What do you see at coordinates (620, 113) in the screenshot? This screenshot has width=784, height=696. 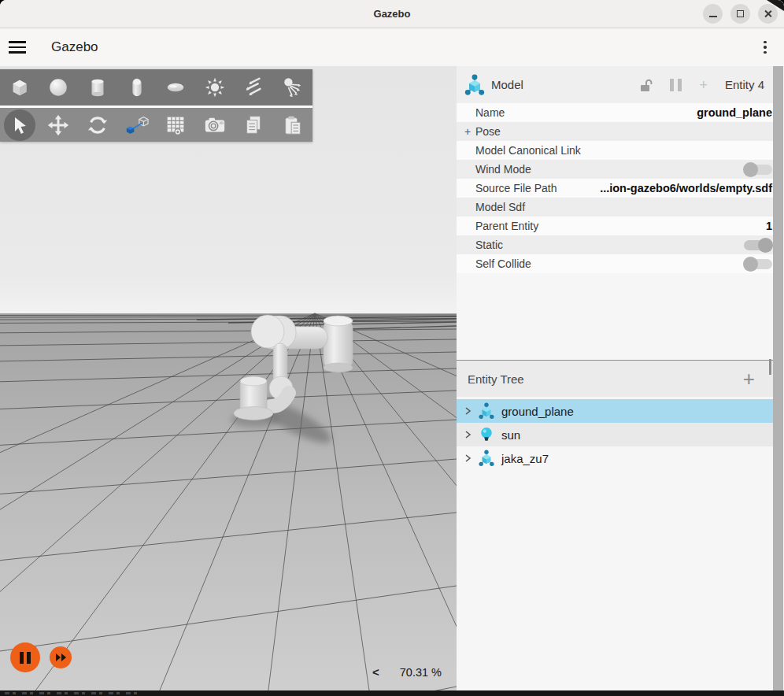 I see `property-row-name: Name ground_plane` at bounding box center [620, 113].